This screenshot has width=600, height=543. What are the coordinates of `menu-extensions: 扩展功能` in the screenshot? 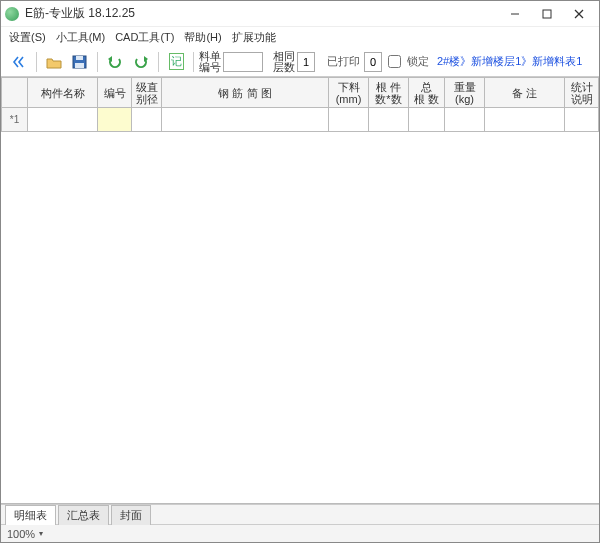 It's located at (254, 38).